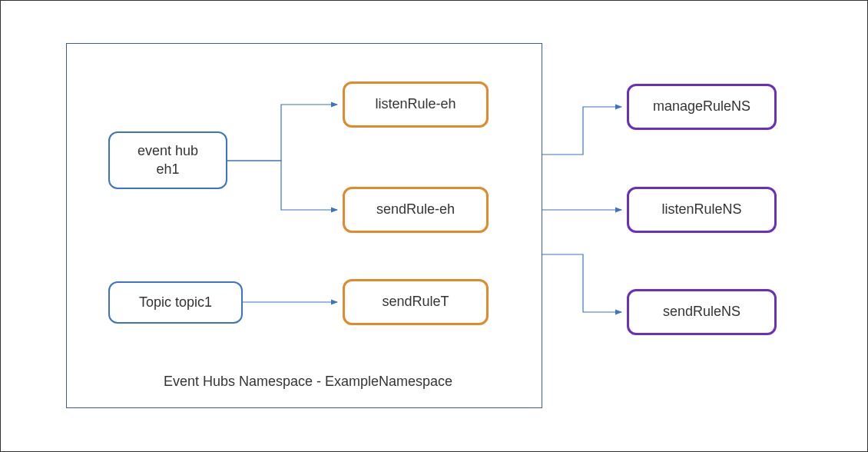  Describe the element at coordinates (702, 107) in the screenshot. I see `box-managerulens: manageRuleNS` at that location.